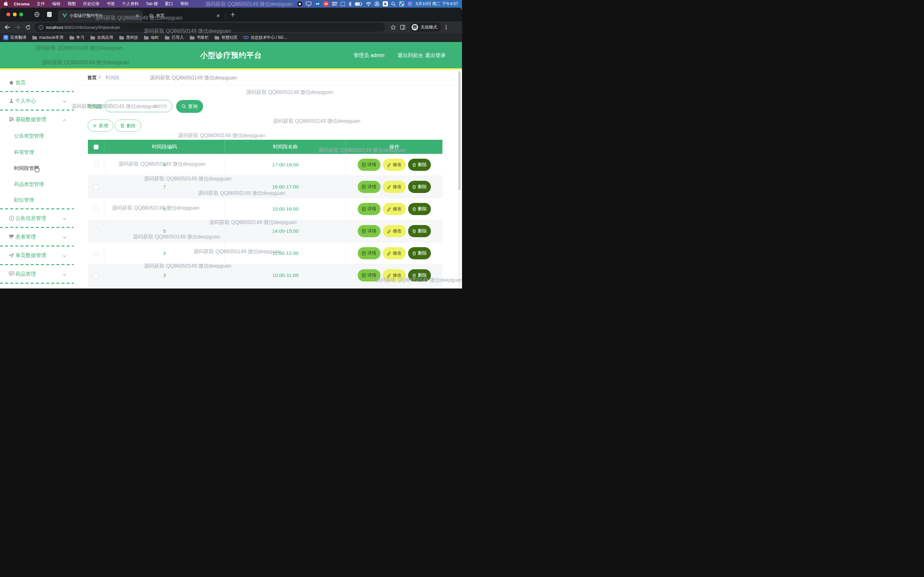  Describe the element at coordinates (37, 237) in the screenshot. I see `sidebar-item-patient: 患者管理` at that location.